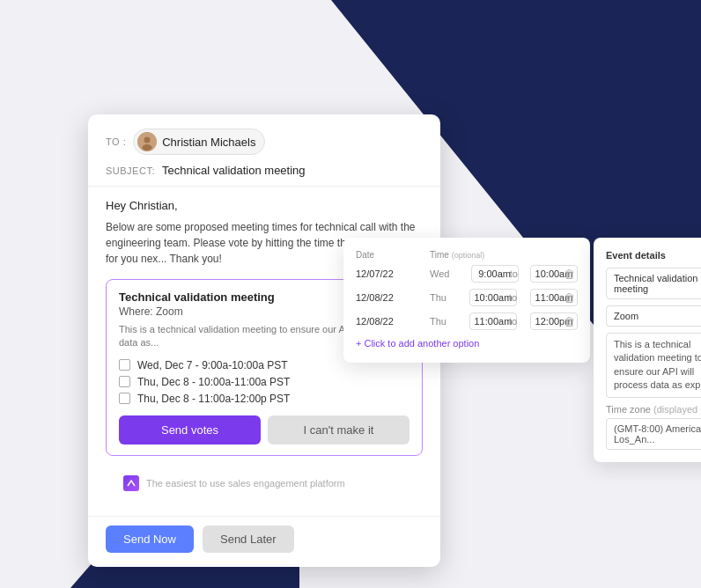 The image size is (701, 588). Describe the element at coordinates (653, 283) in the screenshot. I see `event-title-field: Technical validation meeting` at that location.